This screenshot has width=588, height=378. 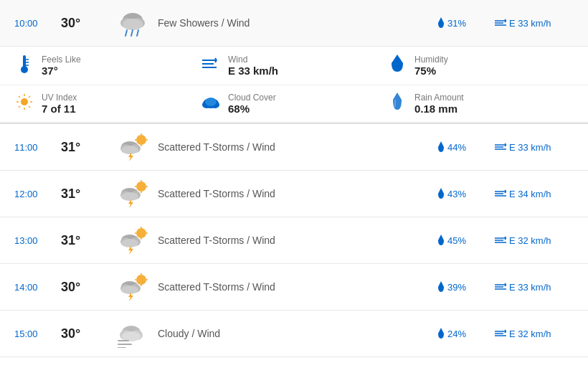 I want to click on wind-detail-value: E 33 km/h, so click(x=253, y=70).